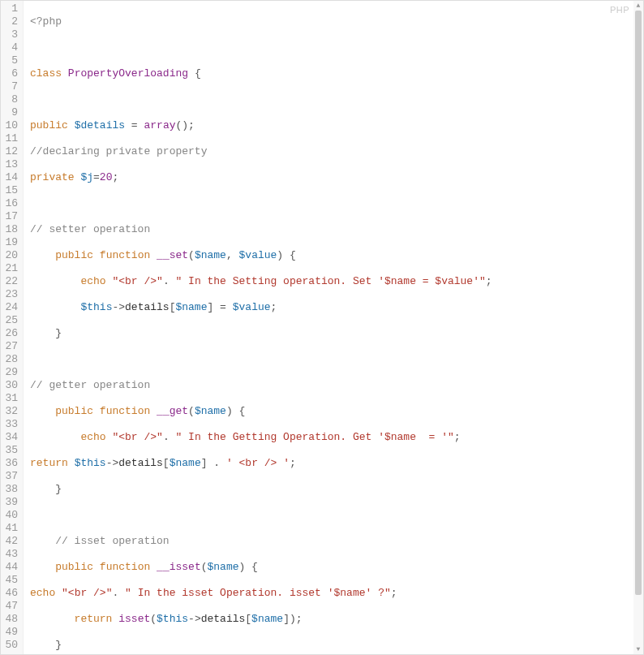 The width and height of the screenshot is (644, 655). Describe the element at coordinates (11, 321) in the screenshot. I see `line-number: 25` at that location.